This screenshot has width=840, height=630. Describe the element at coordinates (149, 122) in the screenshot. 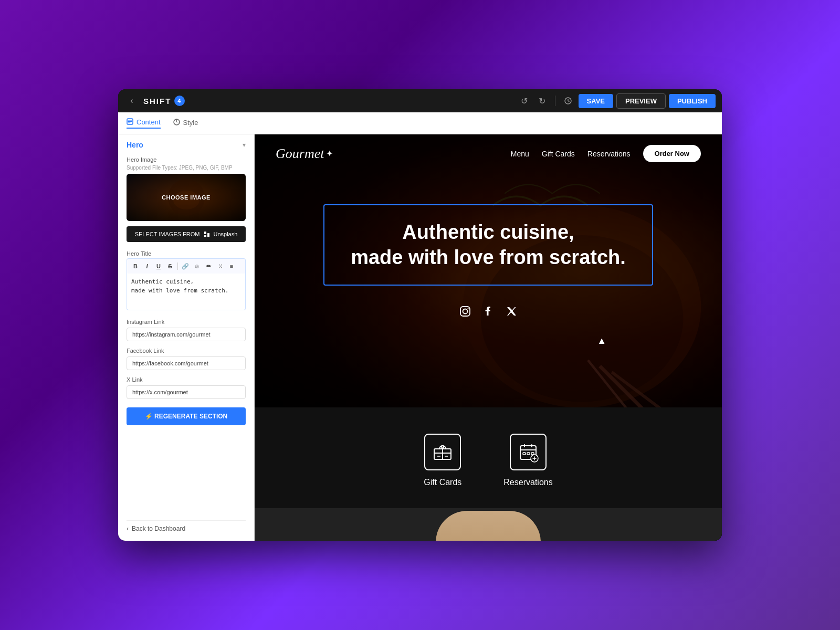

I see `tab-content-label: Content` at that location.